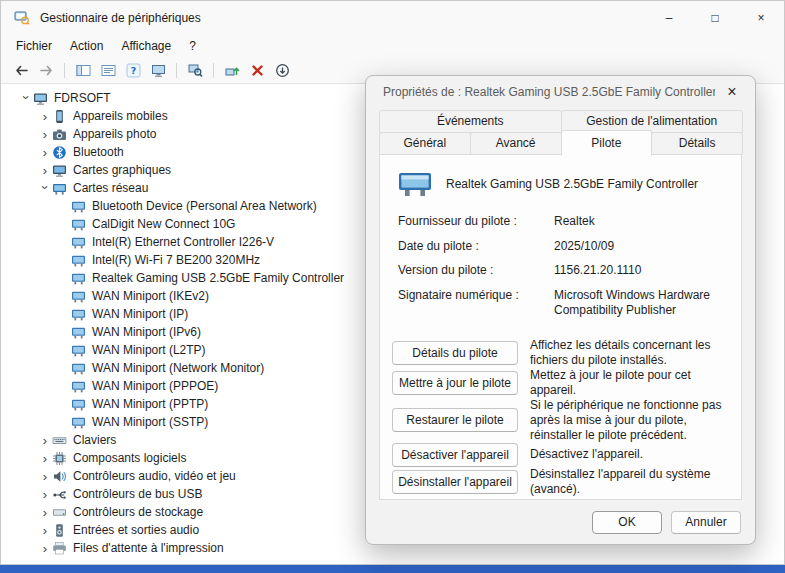 This screenshot has width=785, height=573. I want to click on tree-item-label: WAN Miniport (IKEv2), so click(150, 296).